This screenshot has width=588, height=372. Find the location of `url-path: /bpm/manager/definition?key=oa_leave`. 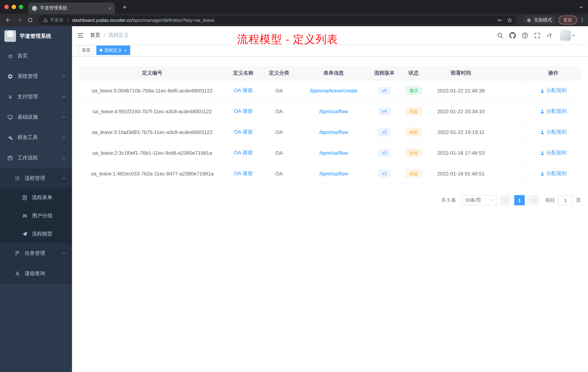

url-path: /bpm/manager/definition?key=oa_leave is located at coordinates (173, 20).